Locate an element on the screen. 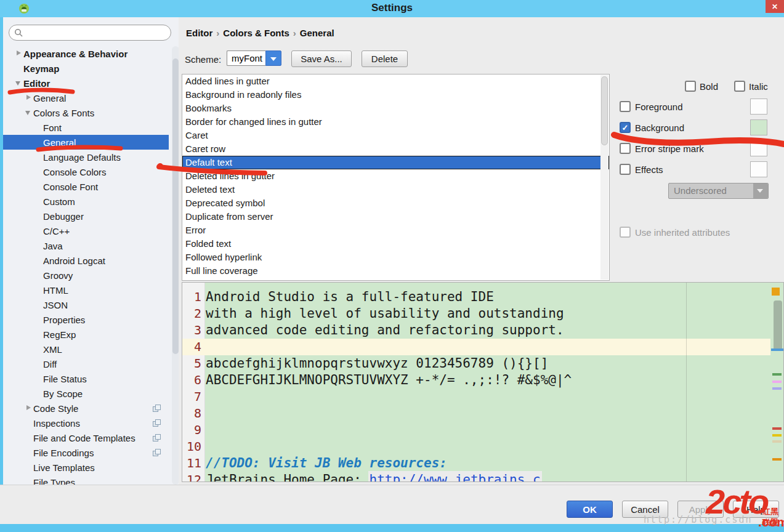  line-number: 1 is located at coordinates (192, 297).